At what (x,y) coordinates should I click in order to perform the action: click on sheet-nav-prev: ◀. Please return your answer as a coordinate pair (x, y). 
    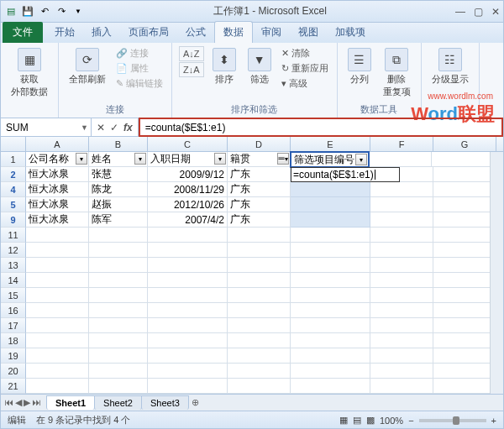
    Looking at the image, I should click on (18, 403).